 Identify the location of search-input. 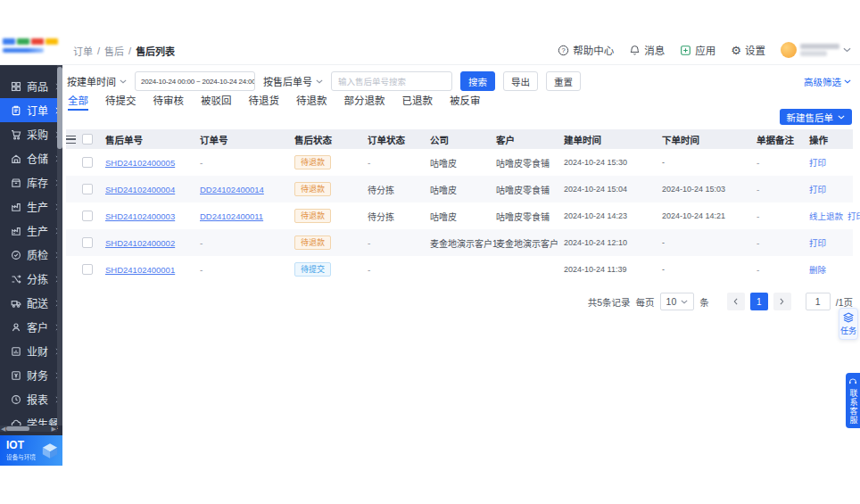
(392, 81).